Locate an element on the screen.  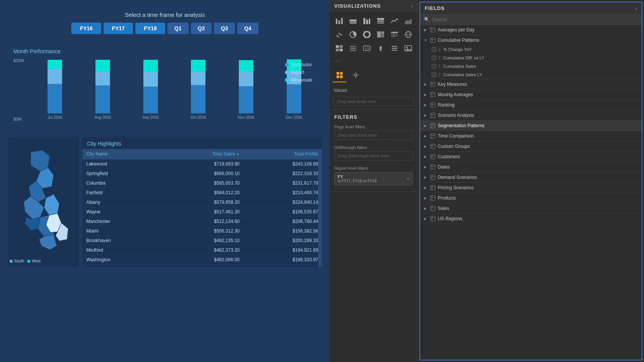
100pct-bar-icon is located at coordinates (381, 21).